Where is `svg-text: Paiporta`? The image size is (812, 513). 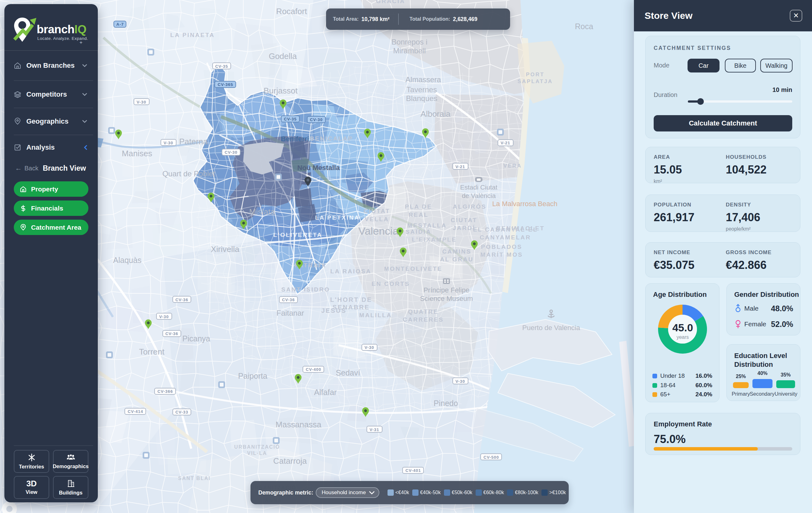
svg-text: Paiporta is located at coordinates (253, 376).